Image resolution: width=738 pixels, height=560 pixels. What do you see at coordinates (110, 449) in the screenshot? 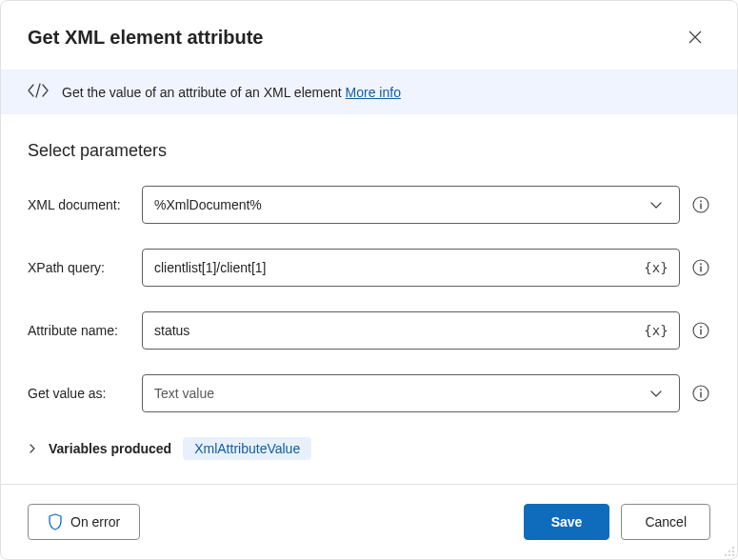
I see `variables-produced-label: Variables produced` at bounding box center [110, 449].